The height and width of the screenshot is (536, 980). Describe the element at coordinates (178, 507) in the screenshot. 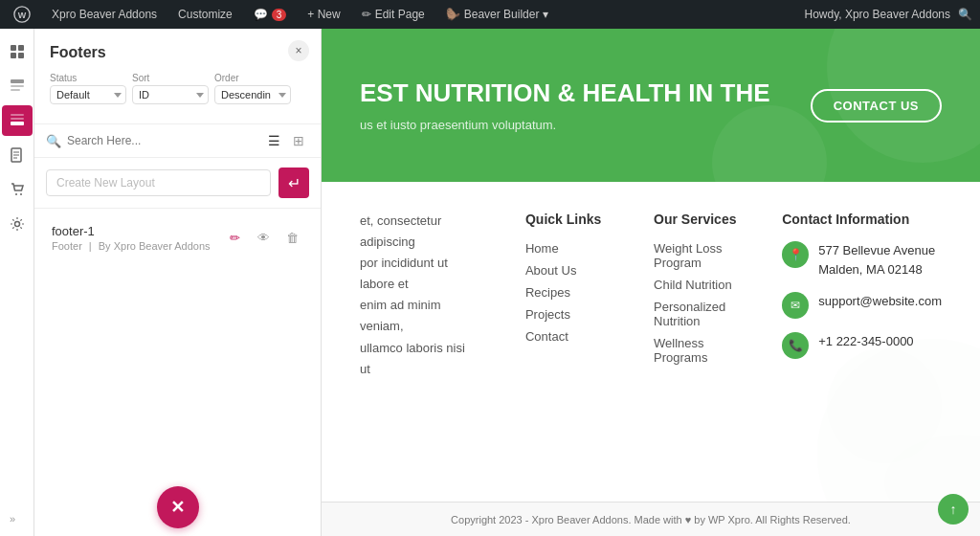

I see `panel-close-x-button: ✕` at that location.